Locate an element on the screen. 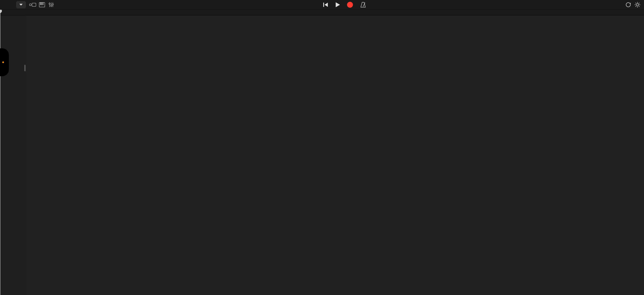 The image size is (644, 295). ruler-gutter is located at coordinates (13, 12).